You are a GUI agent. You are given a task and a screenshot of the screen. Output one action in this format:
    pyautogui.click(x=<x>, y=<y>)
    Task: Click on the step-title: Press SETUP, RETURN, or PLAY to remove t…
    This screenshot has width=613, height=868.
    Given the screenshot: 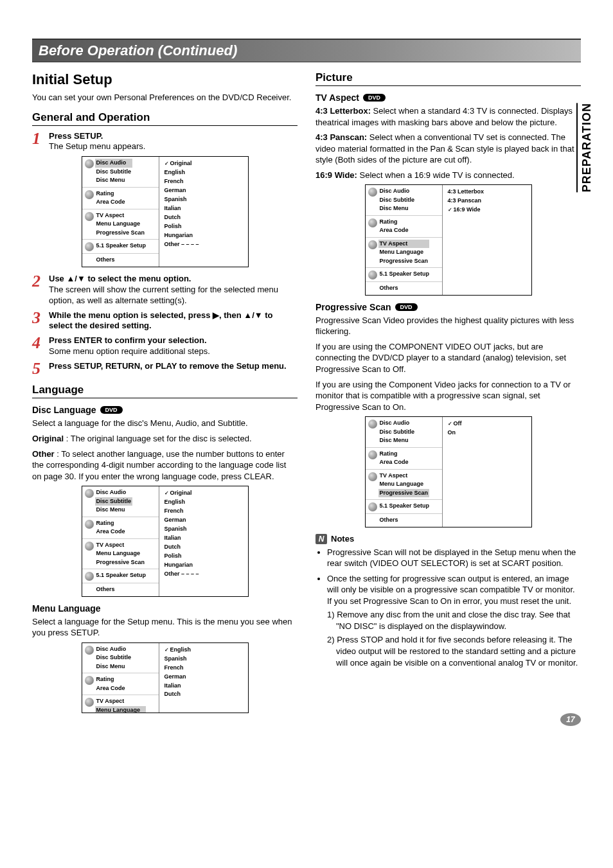 What is the action you would take?
    pyautogui.click(x=168, y=366)
    